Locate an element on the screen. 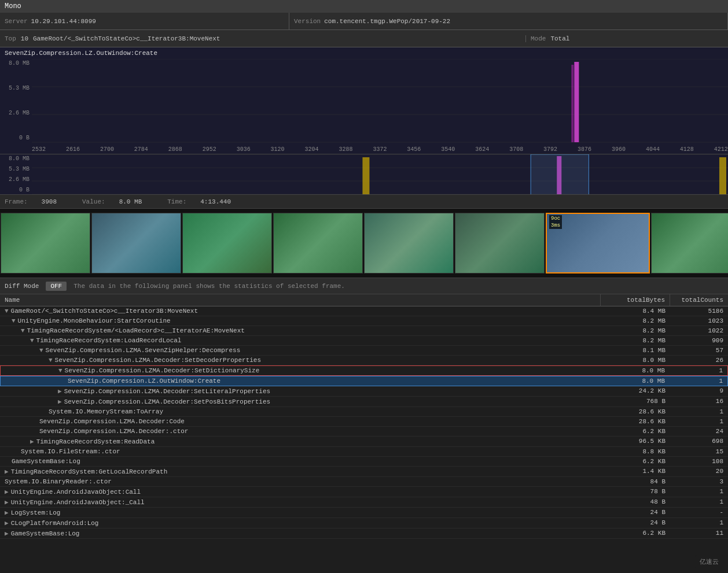 The width and height of the screenshot is (728, 573). top-value: 10 is located at coordinates (24, 39).